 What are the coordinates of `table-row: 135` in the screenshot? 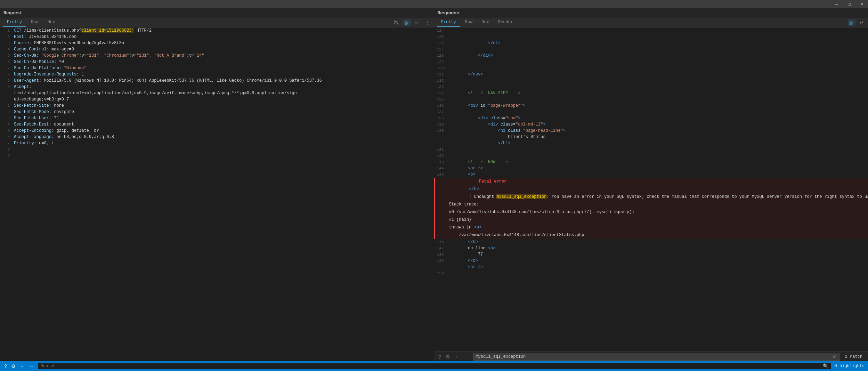 It's located at (651, 99).